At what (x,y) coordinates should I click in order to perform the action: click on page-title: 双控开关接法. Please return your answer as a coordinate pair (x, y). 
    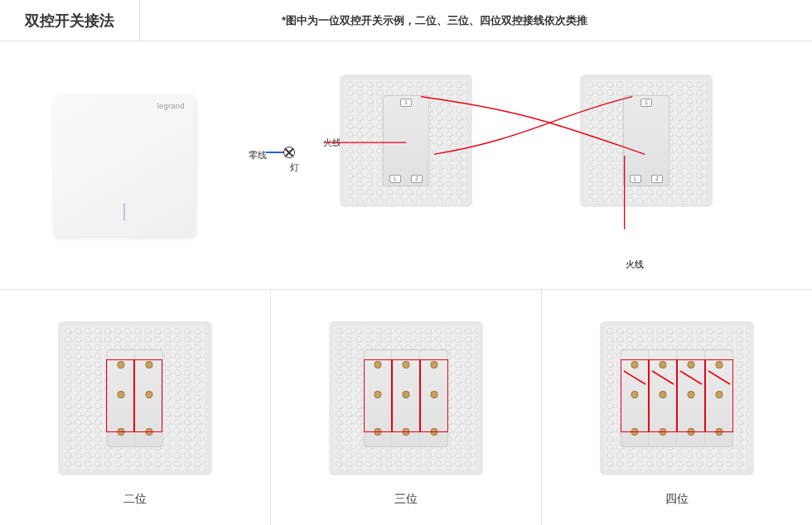
    Looking at the image, I should click on (70, 20).